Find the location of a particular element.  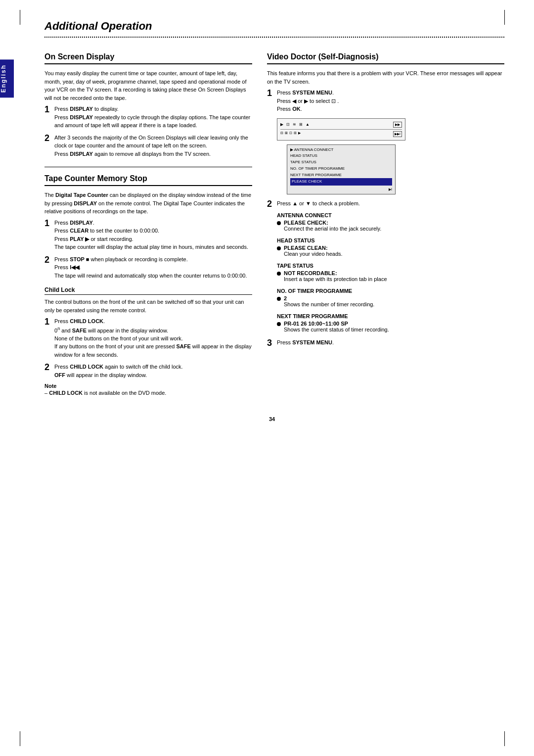

tape-counter-title: Tape Counter Memory Stop is located at coordinates (148, 180).